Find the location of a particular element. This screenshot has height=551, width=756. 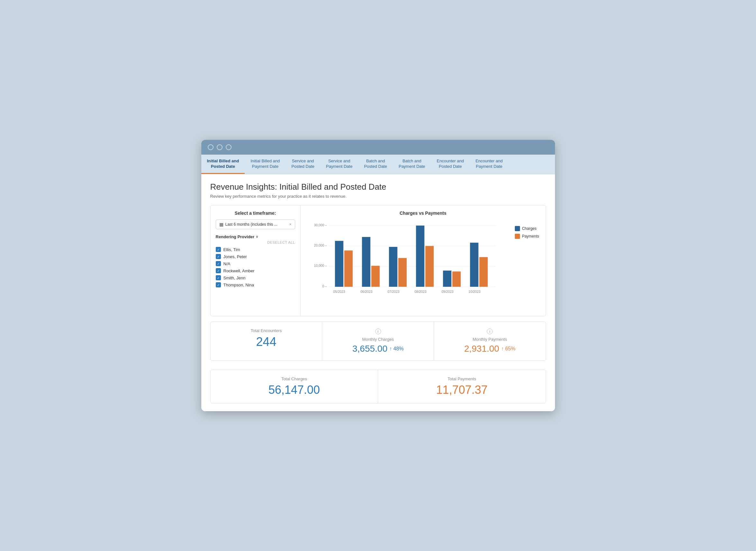

top-section: Select a timeframe: ▦ Last 6 months (inc… is located at coordinates (378, 261).